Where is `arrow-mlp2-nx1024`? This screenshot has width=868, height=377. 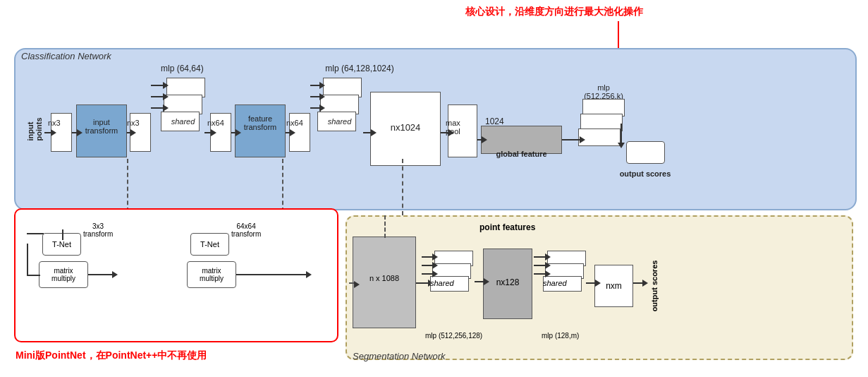 arrow-mlp2-nx1024 is located at coordinates (367, 133).